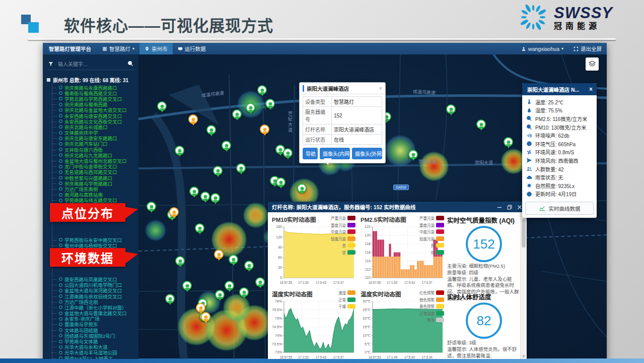  I want to click on search-icon, so click(131, 64).